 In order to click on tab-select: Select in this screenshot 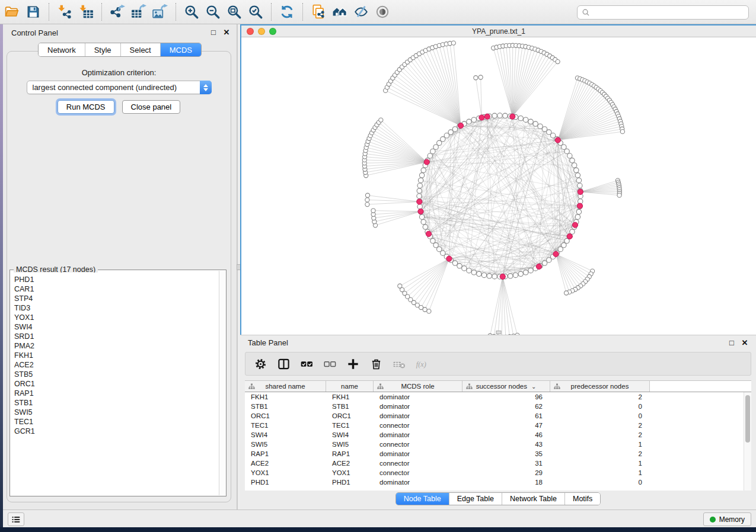, I will do `click(140, 50)`.